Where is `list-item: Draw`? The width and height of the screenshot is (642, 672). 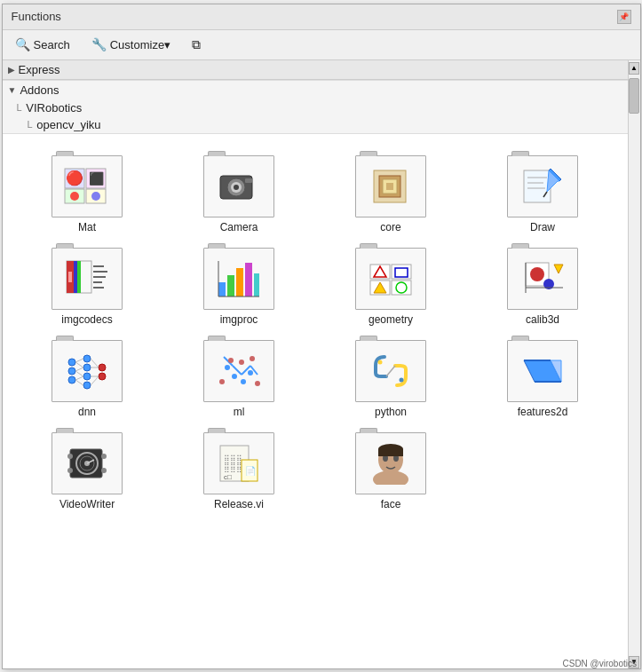 list-item: Draw is located at coordinates (543, 194).